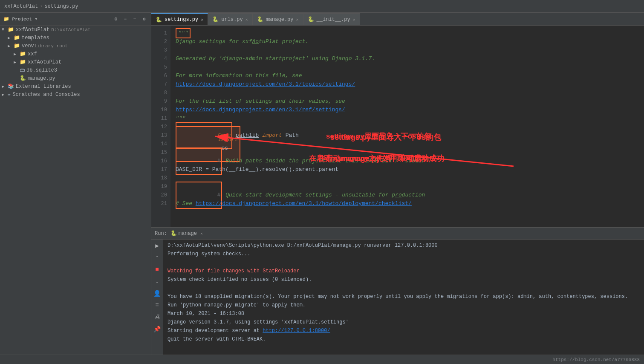  What do you see at coordinates (75, 30) in the screenshot?
I see `tree-item-root: ▼ 📁 xxfAotuPlat D:\xxfAotuPlat` at bounding box center [75, 30].